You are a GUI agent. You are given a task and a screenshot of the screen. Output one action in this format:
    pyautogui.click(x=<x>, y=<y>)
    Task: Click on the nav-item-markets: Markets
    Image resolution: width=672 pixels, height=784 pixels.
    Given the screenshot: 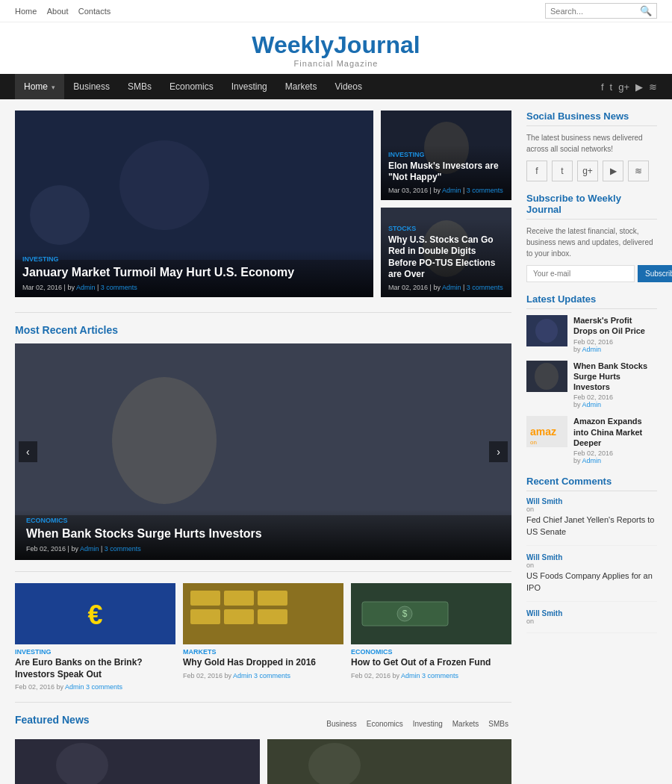 What is the action you would take?
    pyautogui.click(x=302, y=87)
    